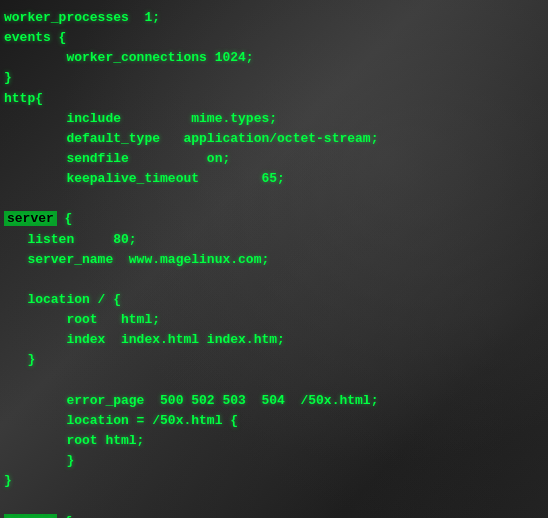  I want to click on code-line: location / {, so click(274, 300).